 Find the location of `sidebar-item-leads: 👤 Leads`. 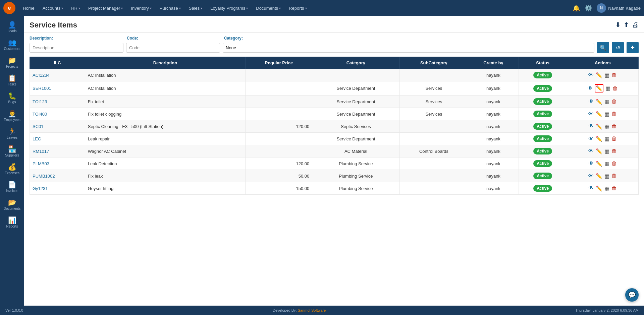

sidebar-item-leads: 👤 Leads is located at coordinates (12, 27).